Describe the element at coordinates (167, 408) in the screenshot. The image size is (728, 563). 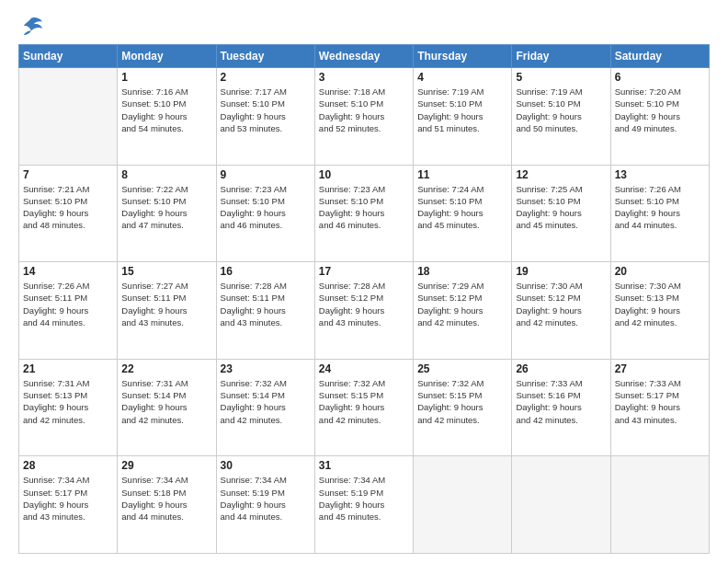
I see `calendar-cell: 22Sunrise: 7:31 AM Sunset: 5:14 PM Dayli…` at that location.